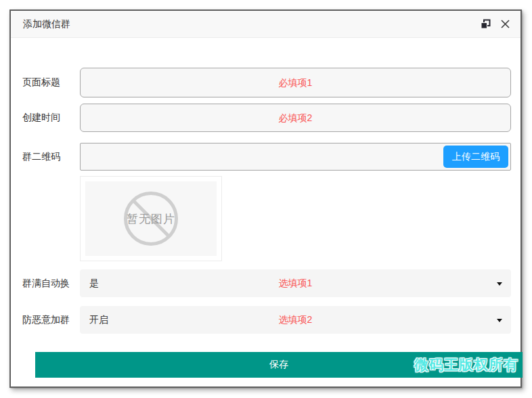 The height and width of the screenshot is (398, 532). I want to click on close-icon, so click(505, 24).